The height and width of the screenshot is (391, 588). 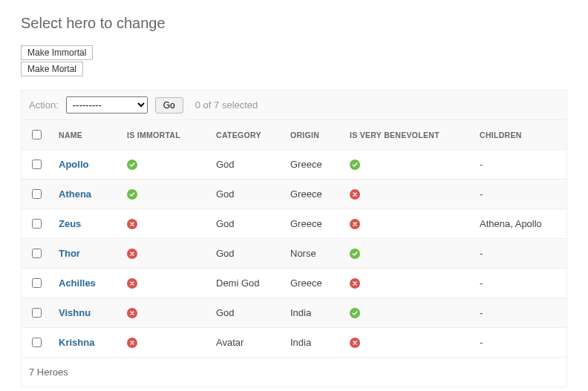 I want to click on header-name: NAME, so click(x=85, y=135).